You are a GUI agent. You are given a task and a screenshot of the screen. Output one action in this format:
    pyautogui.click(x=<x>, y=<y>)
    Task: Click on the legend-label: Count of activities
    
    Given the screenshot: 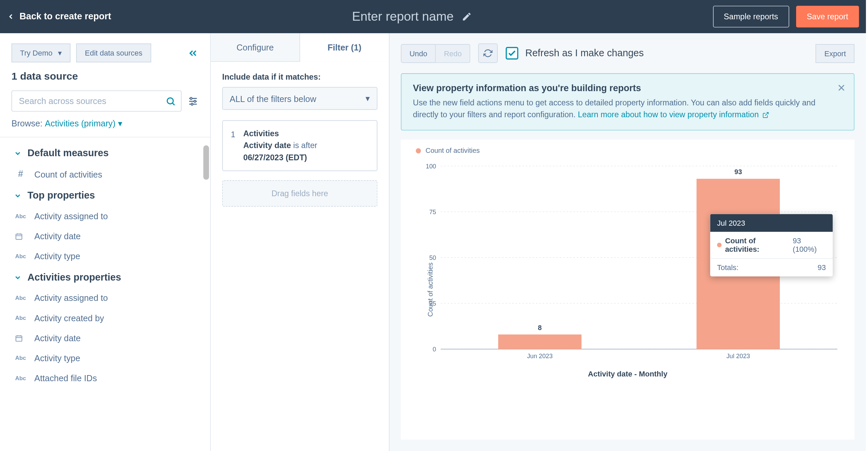 What is the action you would take?
    pyautogui.click(x=453, y=150)
    